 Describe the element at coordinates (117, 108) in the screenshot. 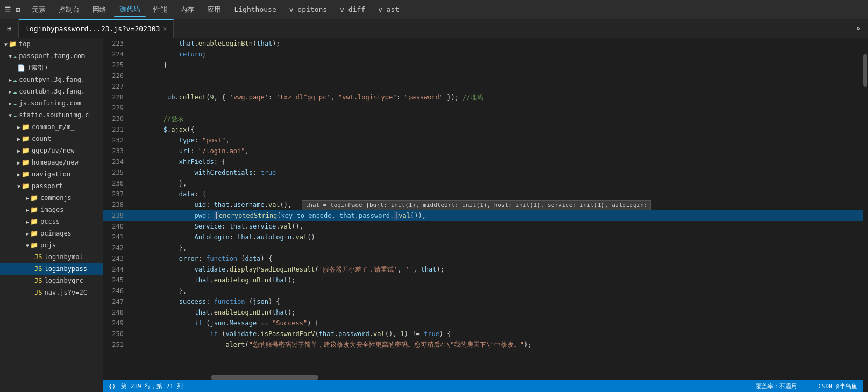

I see `line-number: 229` at that location.